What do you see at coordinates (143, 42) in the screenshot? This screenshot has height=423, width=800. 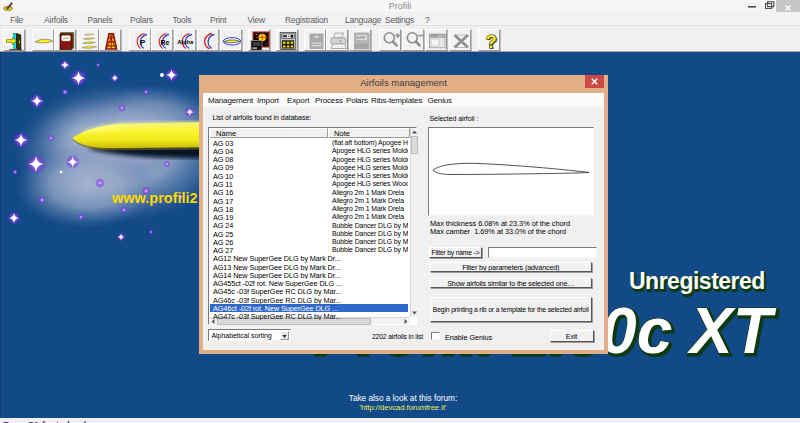 I see `svg-text: P` at bounding box center [143, 42].